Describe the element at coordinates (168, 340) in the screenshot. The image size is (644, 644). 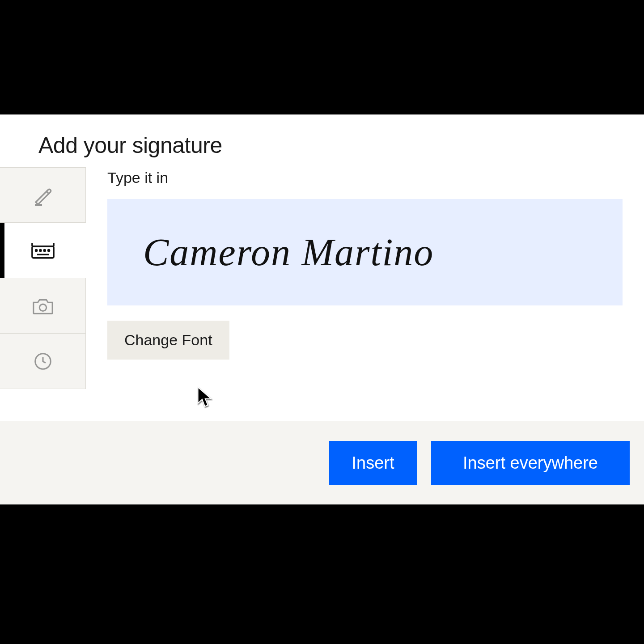
I see `change-font-button: Change Font` at that location.